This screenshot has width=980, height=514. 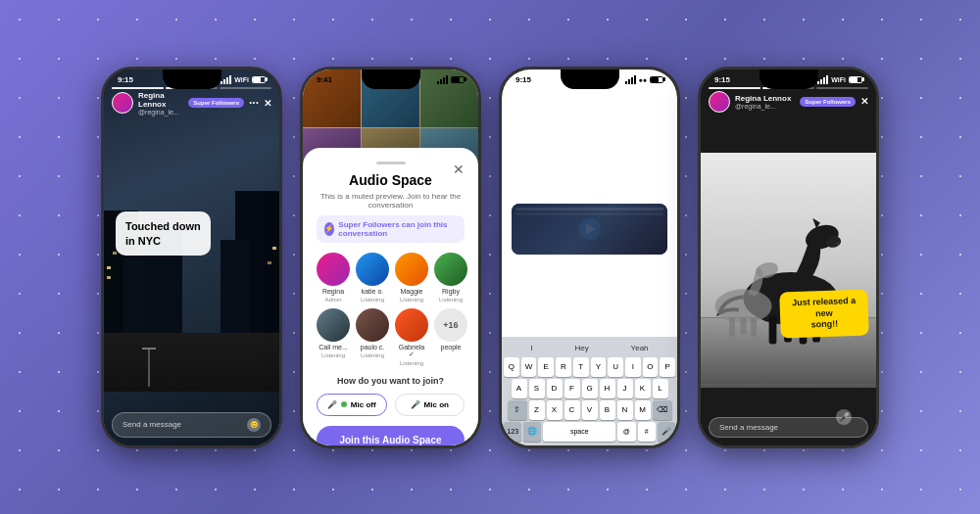 I want to click on key-Y: Y, so click(x=599, y=367).